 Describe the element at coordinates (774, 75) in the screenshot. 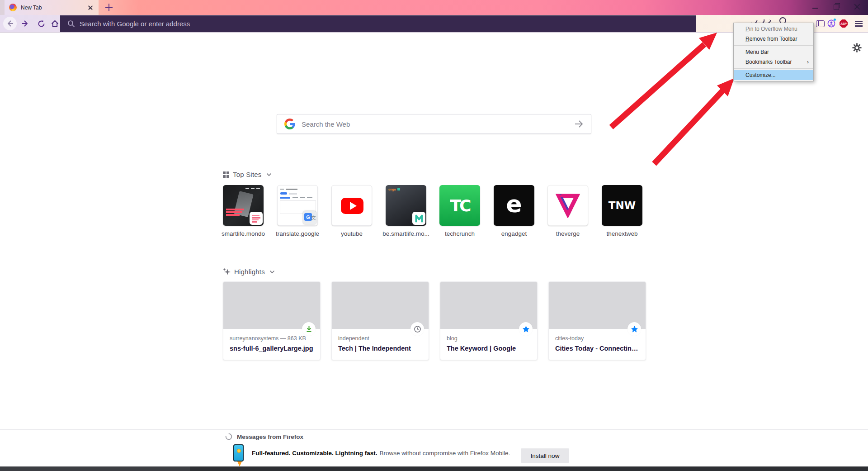

I see `menu-item-customize: Customize...` at that location.